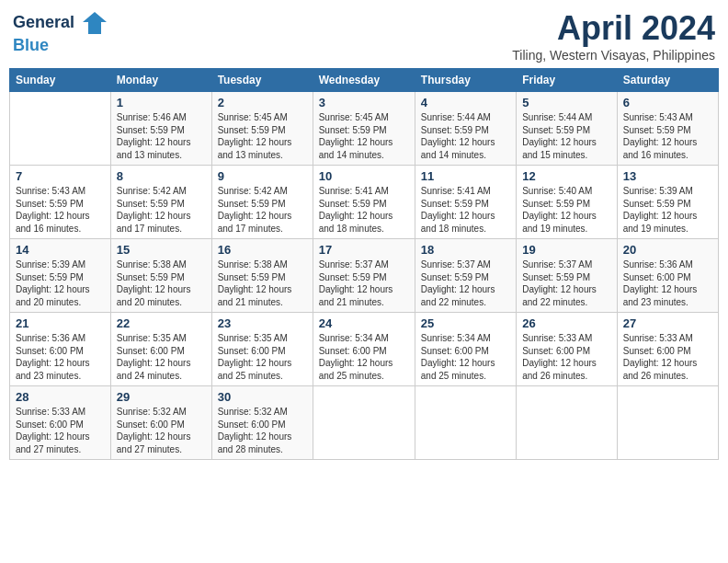  Describe the element at coordinates (61, 324) in the screenshot. I see `day-number: 21` at that location.